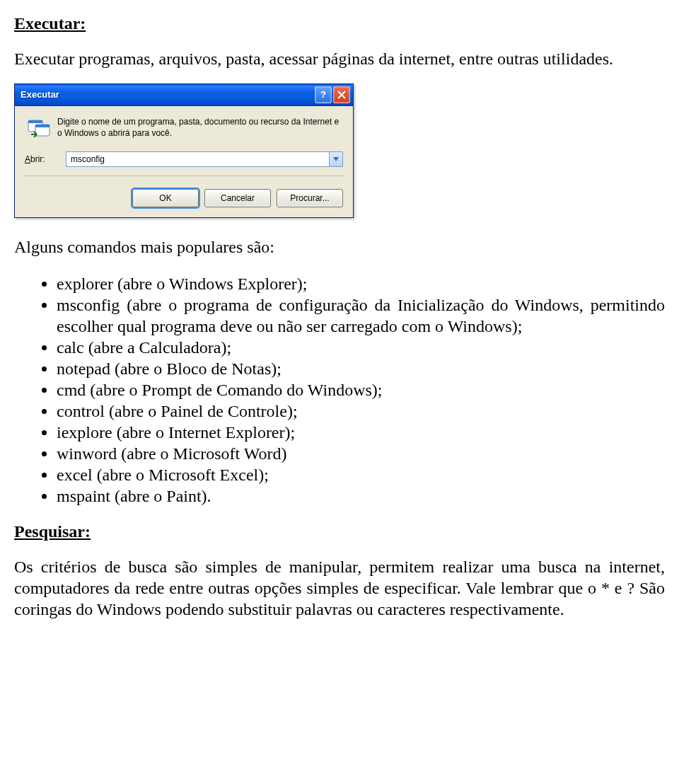 This screenshot has height=784, width=679. What do you see at coordinates (184, 159) in the screenshot?
I see `open-row: Abrir:` at bounding box center [184, 159].